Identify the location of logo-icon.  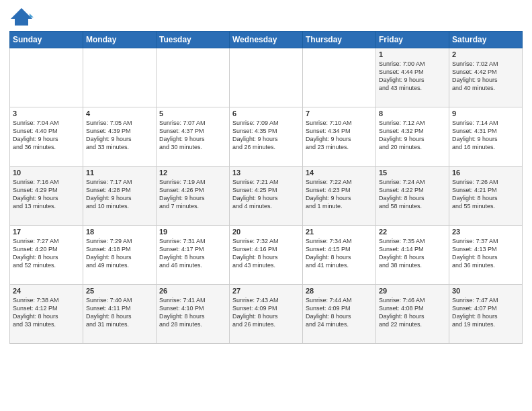
(21, 17).